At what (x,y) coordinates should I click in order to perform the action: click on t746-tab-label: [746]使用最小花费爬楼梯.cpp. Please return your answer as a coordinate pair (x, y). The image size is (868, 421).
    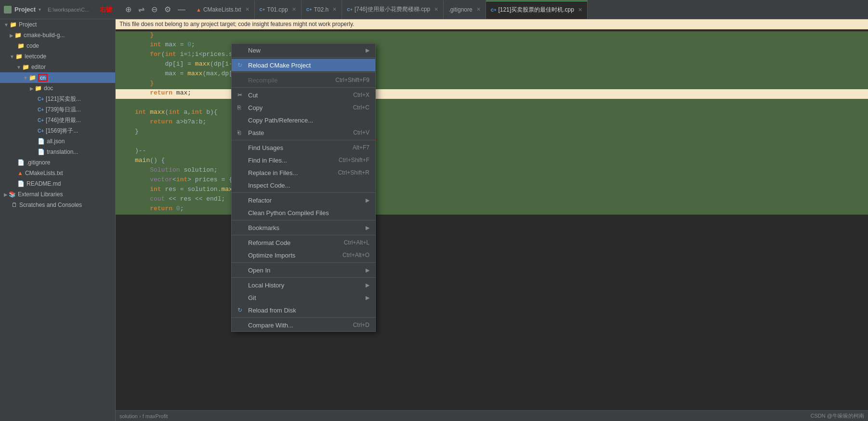
    Looking at the image, I should click on (392, 10).